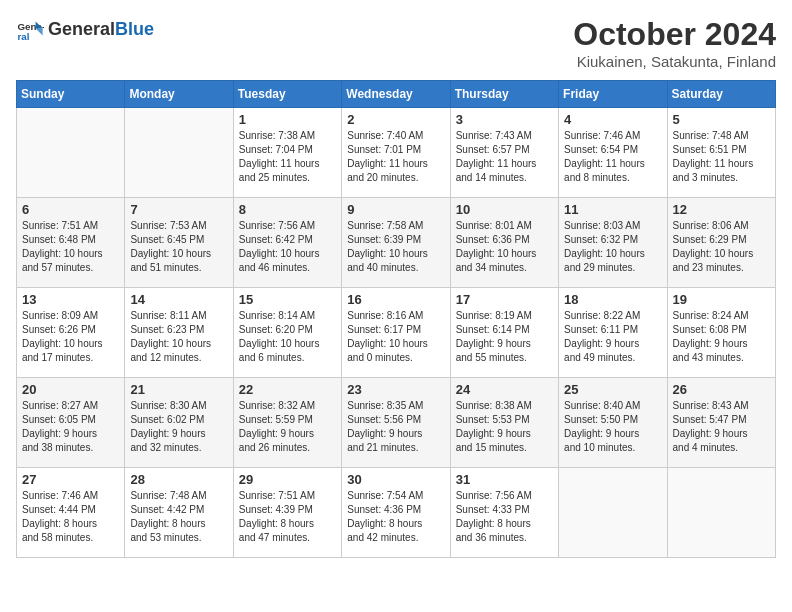 The image size is (792, 612). What do you see at coordinates (396, 94) in the screenshot?
I see `calendar-header-row: SundayMondayTuesdayWednesdayThursdayFrid…` at bounding box center [396, 94].